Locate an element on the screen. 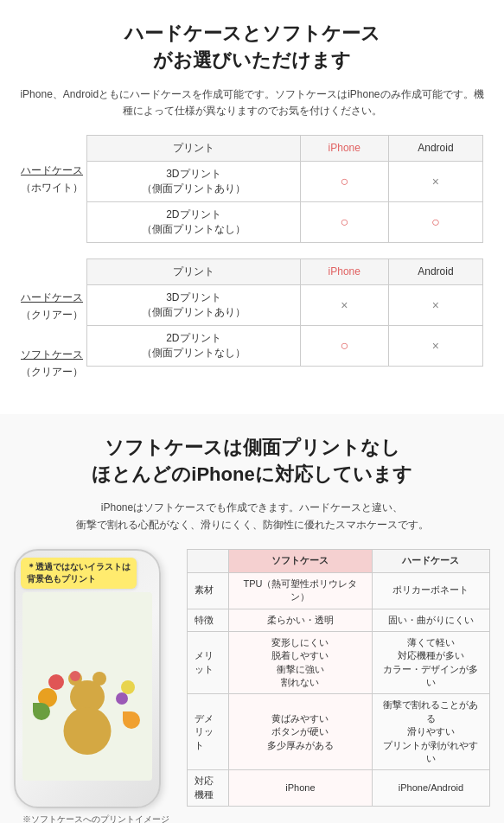  title-line1: ハードケースとソフトケース is located at coordinates (252, 33).